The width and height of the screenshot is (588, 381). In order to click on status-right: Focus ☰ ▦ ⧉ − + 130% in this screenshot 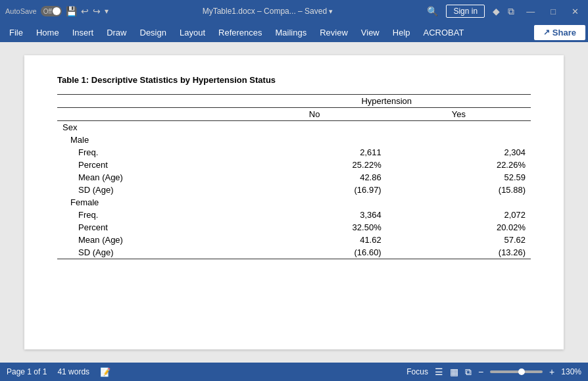, I will do `click(494, 372)`.